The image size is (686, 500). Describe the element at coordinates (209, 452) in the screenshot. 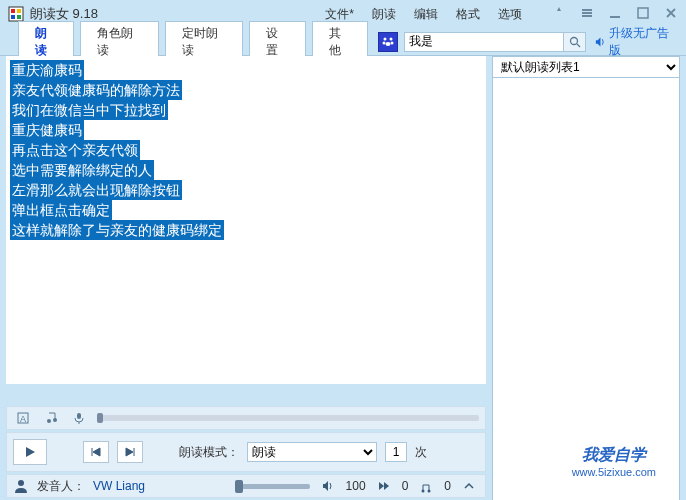

I see `mode-label: 朗读模式：` at that location.